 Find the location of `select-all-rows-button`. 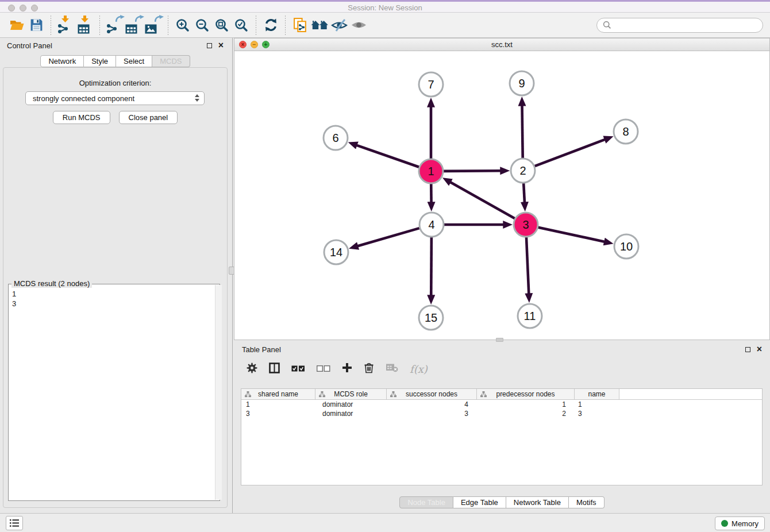

select-all-rows-button is located at coordinates (298, 369).